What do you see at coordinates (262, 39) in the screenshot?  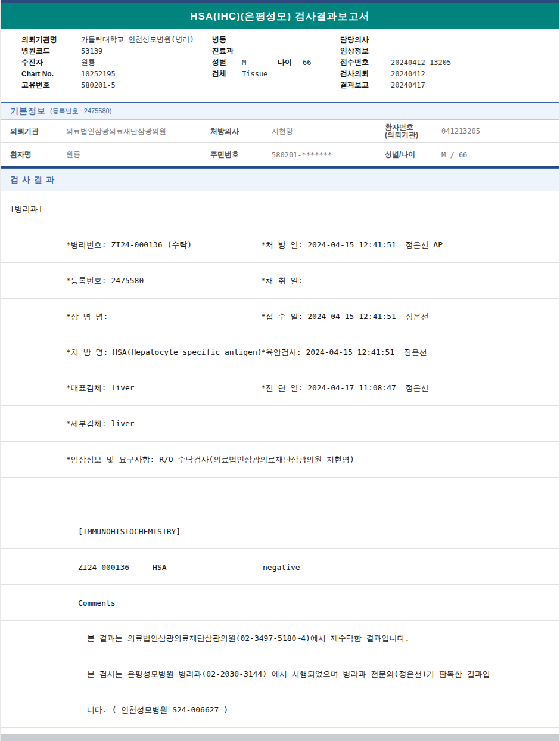 I see `field-ward: 병동` at bounding box center [262, 39].